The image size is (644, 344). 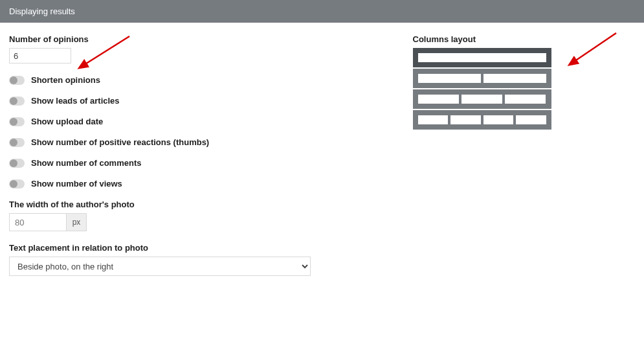 I want to click on show-comments-toggle, so click(x=17, y=163).